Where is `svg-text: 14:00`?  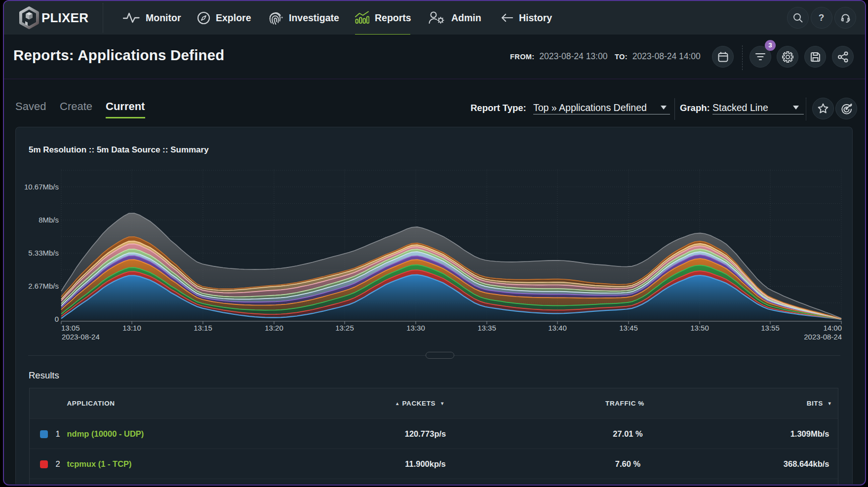 svg-text: 14:00 is located at coordinates (832, 328).